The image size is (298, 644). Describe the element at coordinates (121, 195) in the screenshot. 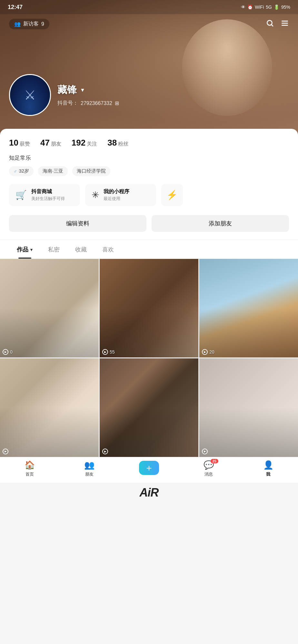

I see `service-mini-program: ✳ 我的小程序 最近使用` at that location.